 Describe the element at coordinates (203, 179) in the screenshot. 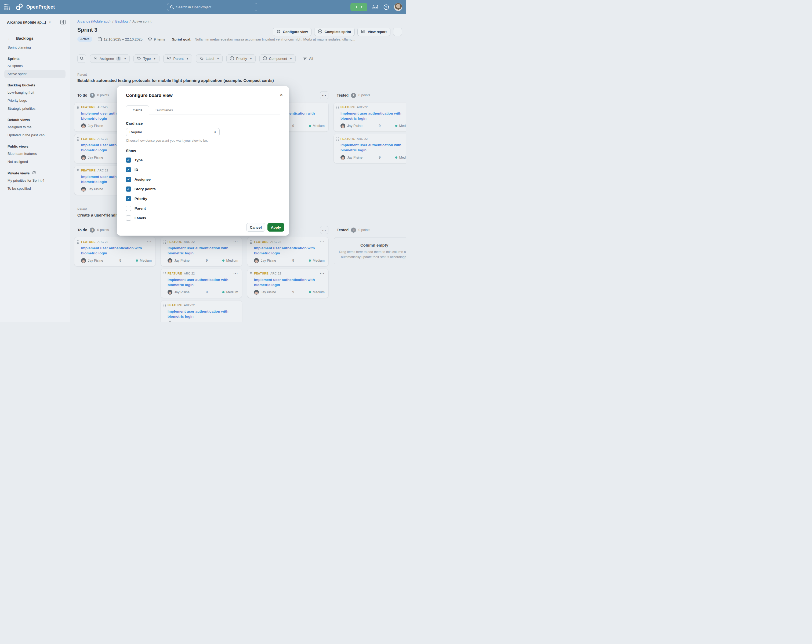

I see `checkbox-row-assignee: ✓Assignee` at that location.